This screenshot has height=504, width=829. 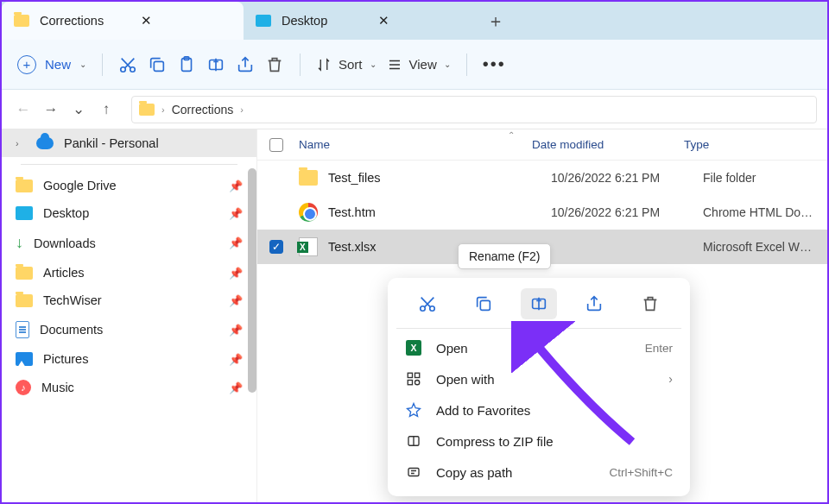 I want to click on ctx-open-with: Open with ›, so click(x=539, y=379).